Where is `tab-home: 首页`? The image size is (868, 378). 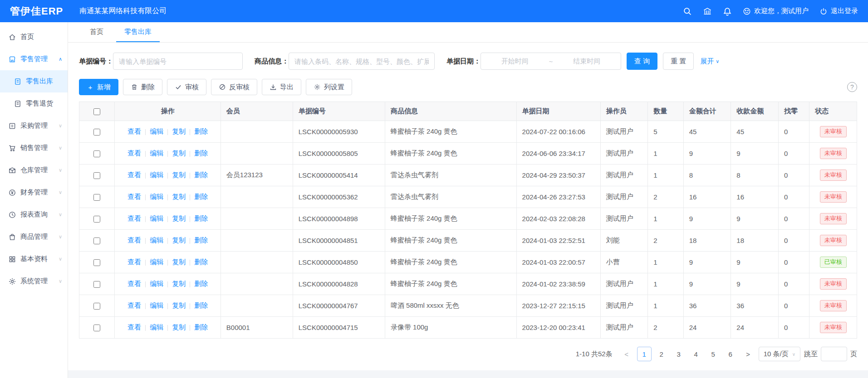
tab-home: 首页 is located at coordinates (97, 32).